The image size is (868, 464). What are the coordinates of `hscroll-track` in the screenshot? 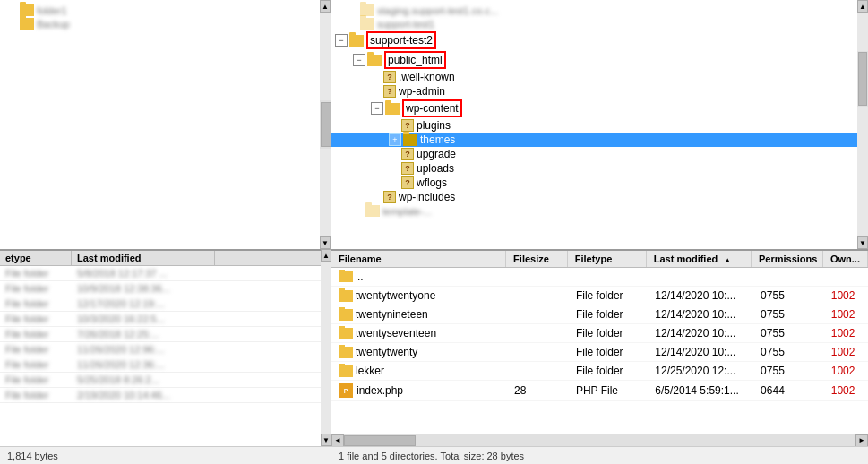 It's located at (600, 441).